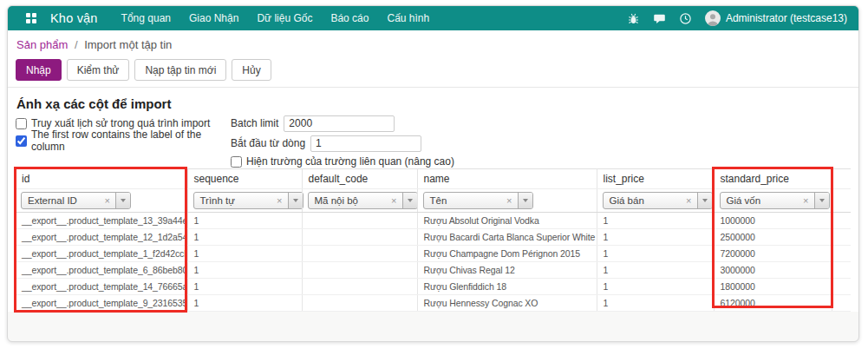 Image resolution: width=868 pixels, height=349 pixels. Describe the element at coordinates (633, 19) in the screenshot. I see `debug-bug-icon` at that location.